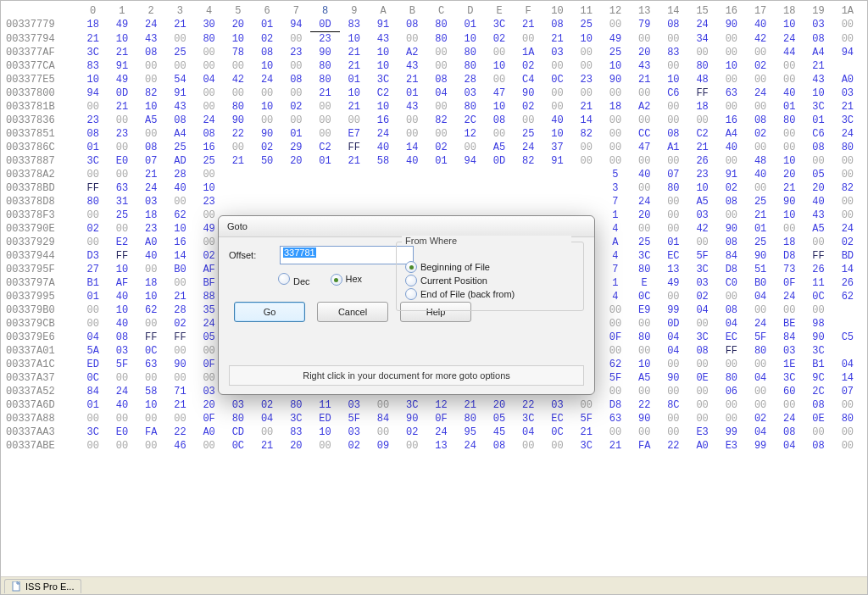 Image resolution: width=868 pixels, height=595 pixels. Describe the element at coordinates (180, 93) in the screenshot. I see `byte-cell: 91` at that location.